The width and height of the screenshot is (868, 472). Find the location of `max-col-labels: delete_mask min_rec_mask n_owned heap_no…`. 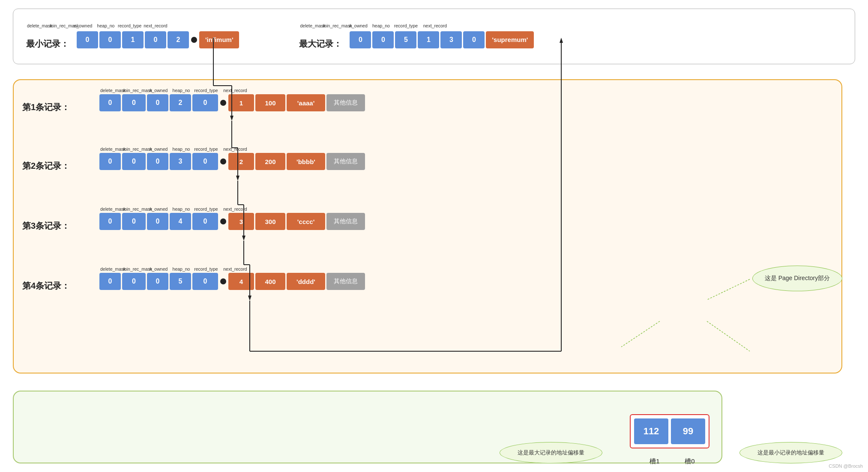

max-col-labels: delete_mask min_rec_mask n_owned heap_no… is located at coordinates (374, 26).